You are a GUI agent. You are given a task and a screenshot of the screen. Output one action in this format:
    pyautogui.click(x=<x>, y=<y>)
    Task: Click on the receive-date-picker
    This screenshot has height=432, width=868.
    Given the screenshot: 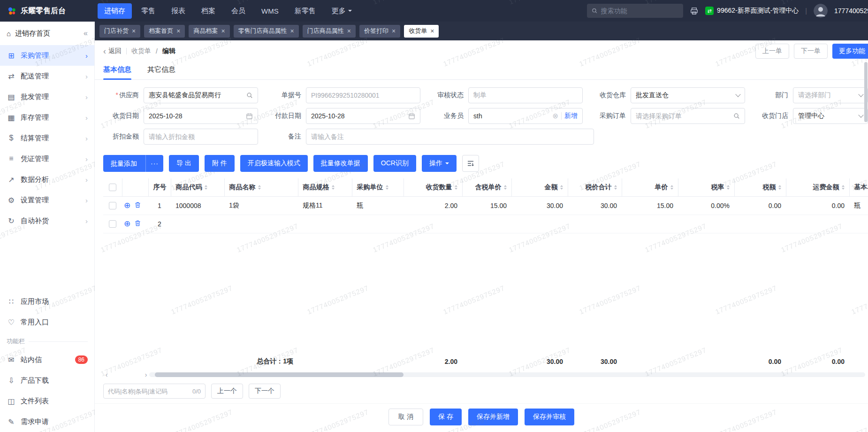 What is the action you would take?
    pyautogui.click(x=201, y=116)
    